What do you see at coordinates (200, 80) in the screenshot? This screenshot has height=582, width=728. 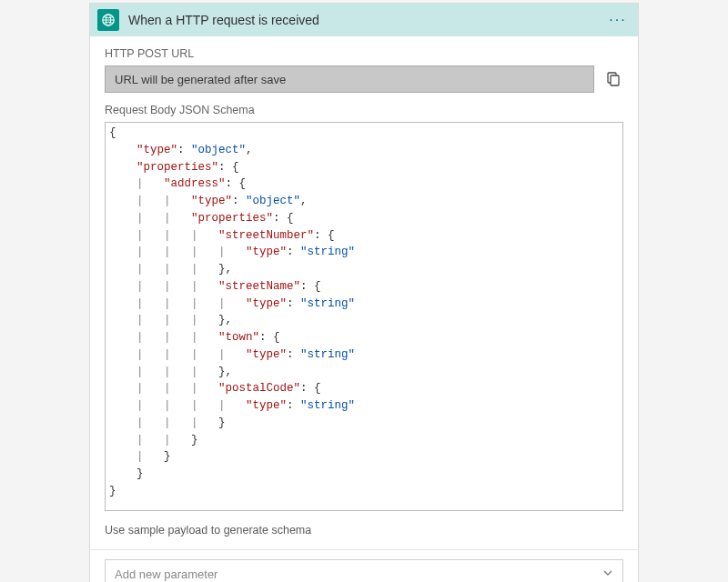 I see `post-url-value: URL will be generated after save` at bounding box center [200, 80].